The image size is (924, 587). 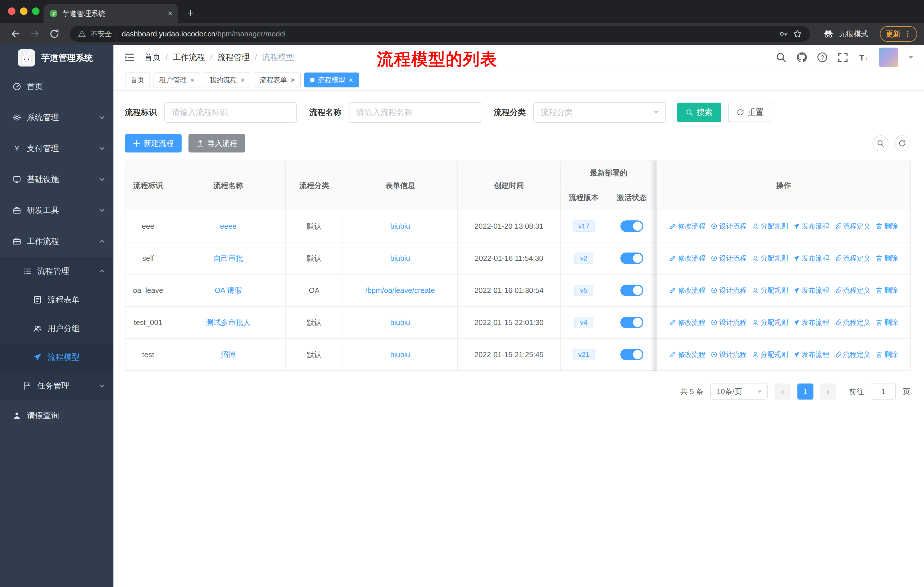 I want to click on prev-page-button: ‹, so click(x=782, y=392).